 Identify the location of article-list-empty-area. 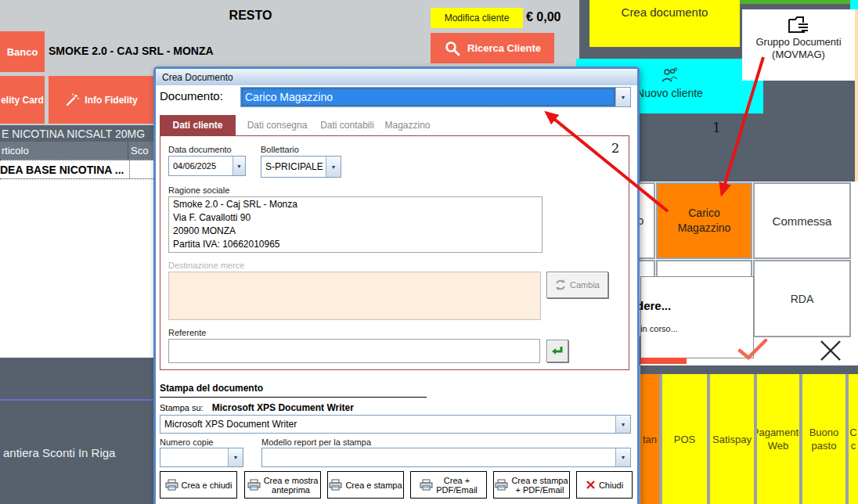
(77, 268).